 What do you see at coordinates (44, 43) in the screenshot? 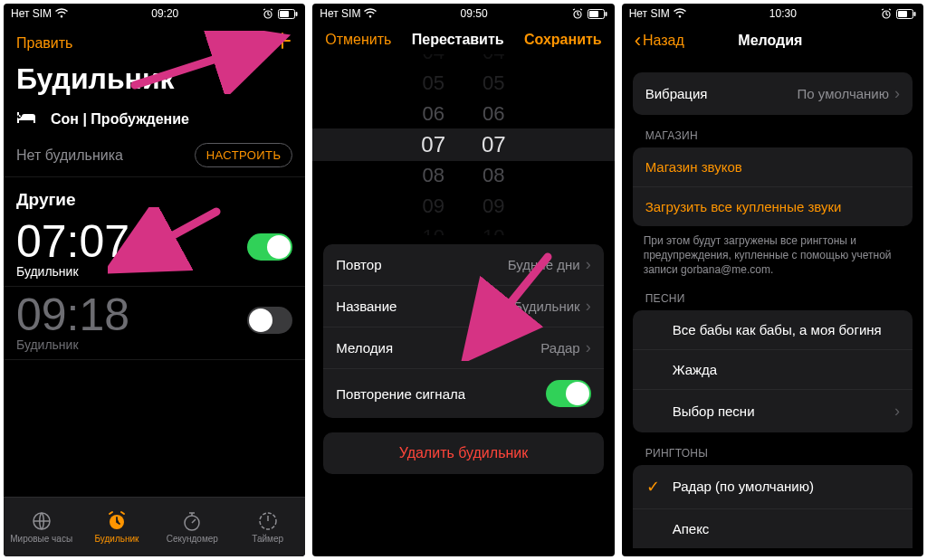
I see `edit-button: Править` at bounding box center [44, 43].